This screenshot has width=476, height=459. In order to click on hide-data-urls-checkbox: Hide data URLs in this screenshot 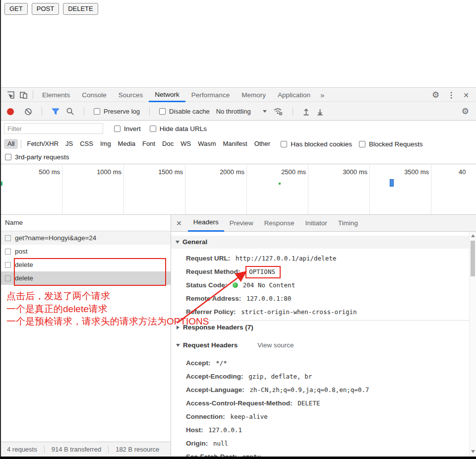, I will do `click(178, 129)`.